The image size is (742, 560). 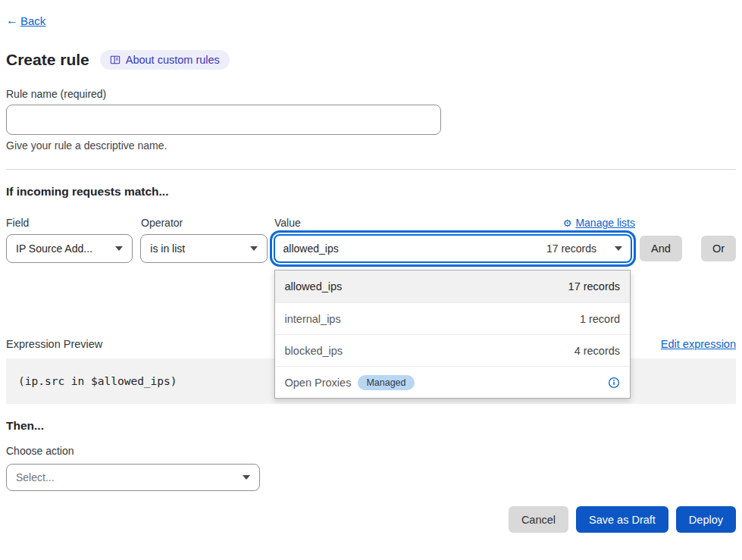 What do you see at coordinates (453, 382) in the screenshot?
I see `list-item-open-proxies: Open Proxies Managed` at bounding box center [453, 382].